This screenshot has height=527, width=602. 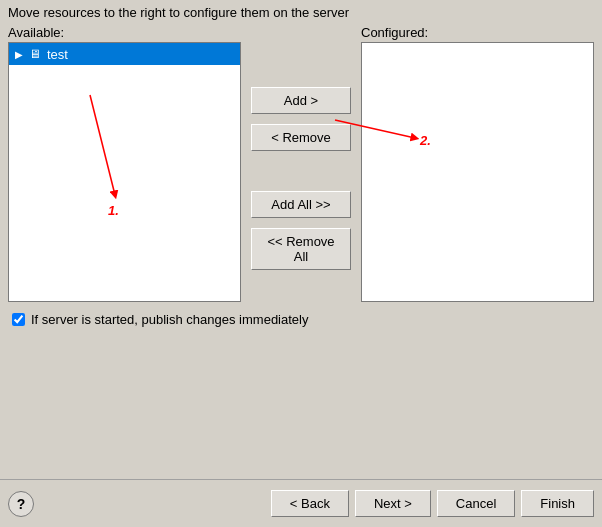 What do you see at coordinates (124, 54) in the screenshot?
I see `list-item: ▶ 🖥 test` at bounding box center [124, 54].